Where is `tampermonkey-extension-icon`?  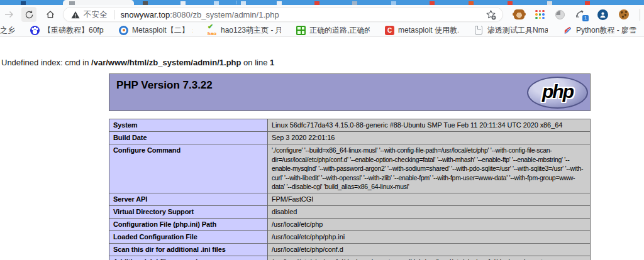 tampermonkey-extension-icon is located at coordinates (519, 14).